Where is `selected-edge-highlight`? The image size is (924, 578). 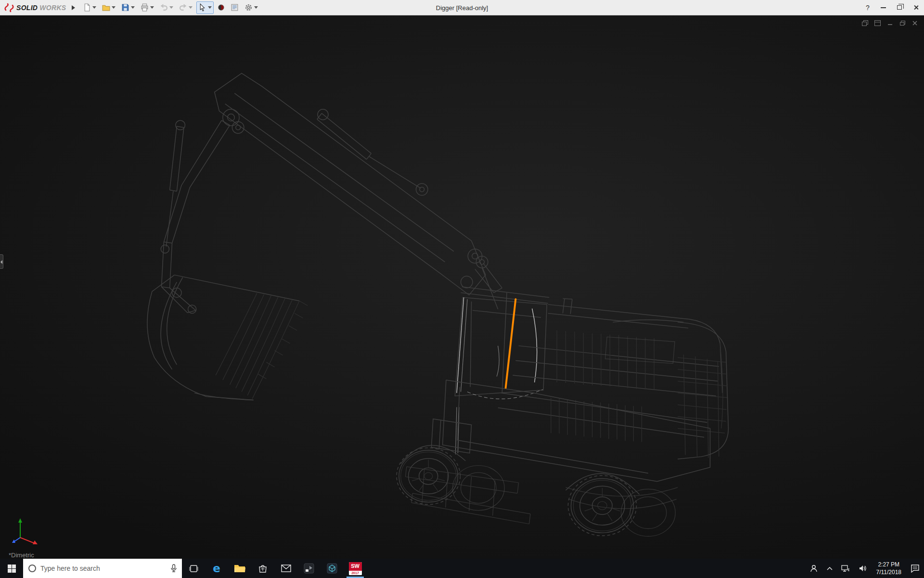 selected-edge-highlight is located at coordinates (511, 344).